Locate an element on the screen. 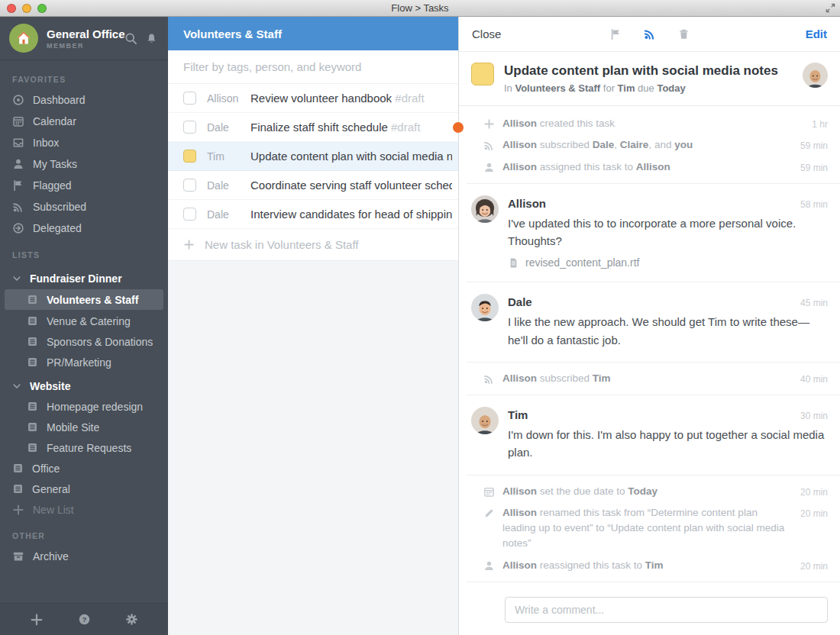 This screenshot has height=635, width=840. sidebar-item-label: My Tasks is located at coordinates (55, 164).